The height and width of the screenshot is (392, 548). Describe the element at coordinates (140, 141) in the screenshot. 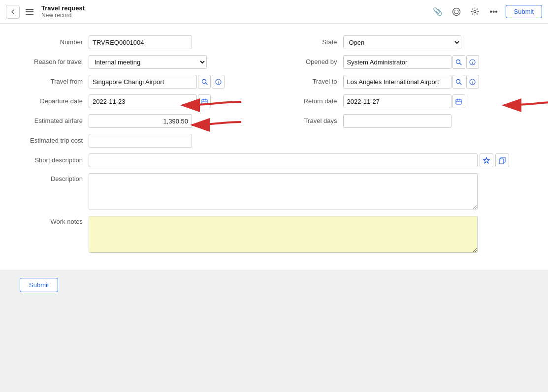

I see `estimated-trip-cost-input` at that location.